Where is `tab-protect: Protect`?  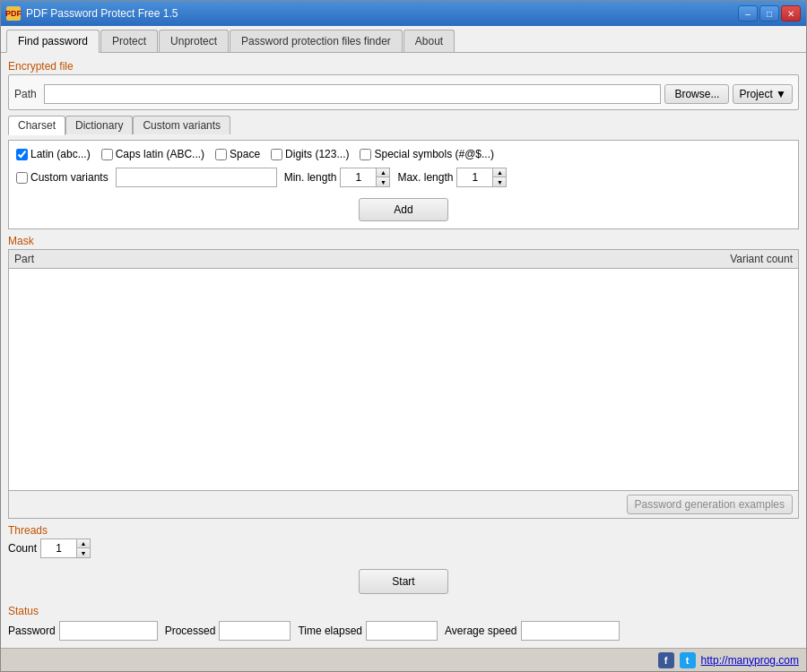
tab-protect: Protect is located at coordinates (129, 41).